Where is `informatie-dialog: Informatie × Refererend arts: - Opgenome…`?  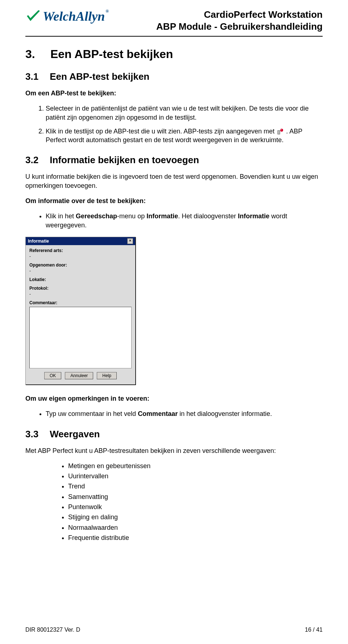 informatie-dialog: Informatie × Refererend arts: - Opgenome… is located at coordinates (80, 311).